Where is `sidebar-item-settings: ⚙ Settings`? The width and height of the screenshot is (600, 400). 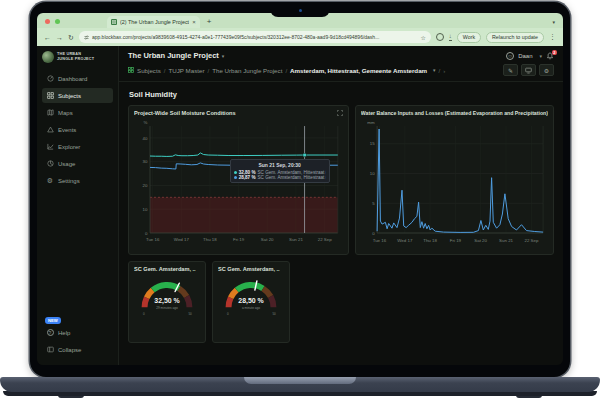 sidebar-item-settings: ⚙ Settings is located at coordinates (78, 180).